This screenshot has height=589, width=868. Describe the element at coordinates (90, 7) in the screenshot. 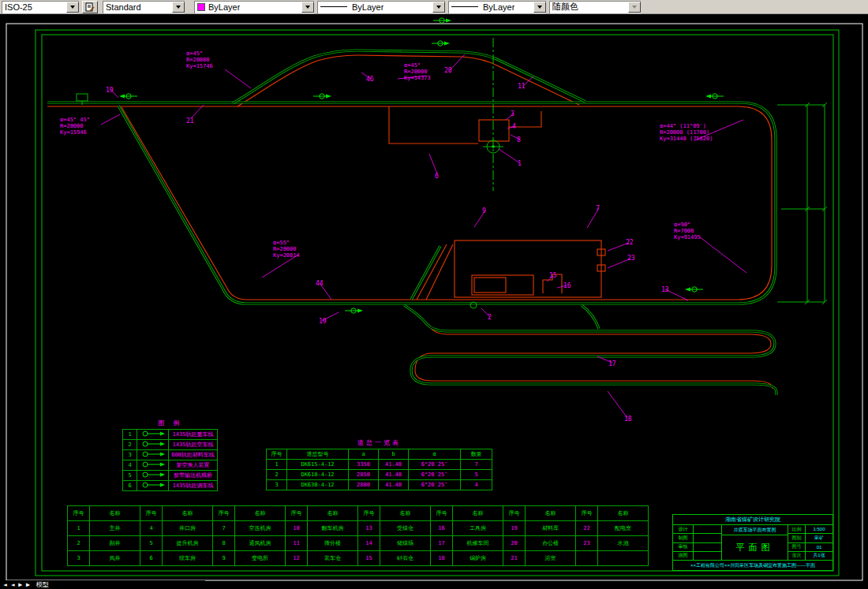

I see `style-manager-icon-button` at that location.